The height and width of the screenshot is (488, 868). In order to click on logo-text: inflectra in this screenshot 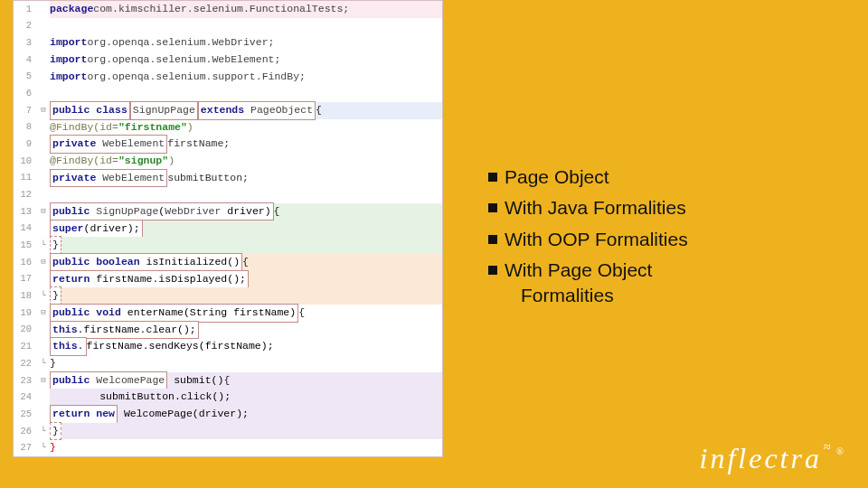, I will do `click(761, 459)`.